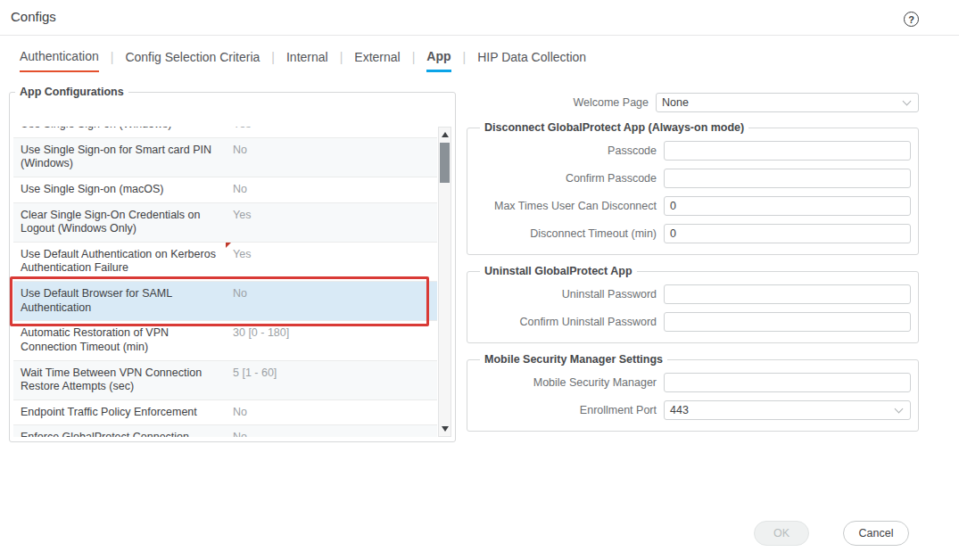 The width and height of the screenshot is (959, 560). What do you see at coordinates (120, 157) in the screenshot?
I see `config-name: Use Single Sign-on for Smart card PIN (W…` at bounding box center [120, 157].